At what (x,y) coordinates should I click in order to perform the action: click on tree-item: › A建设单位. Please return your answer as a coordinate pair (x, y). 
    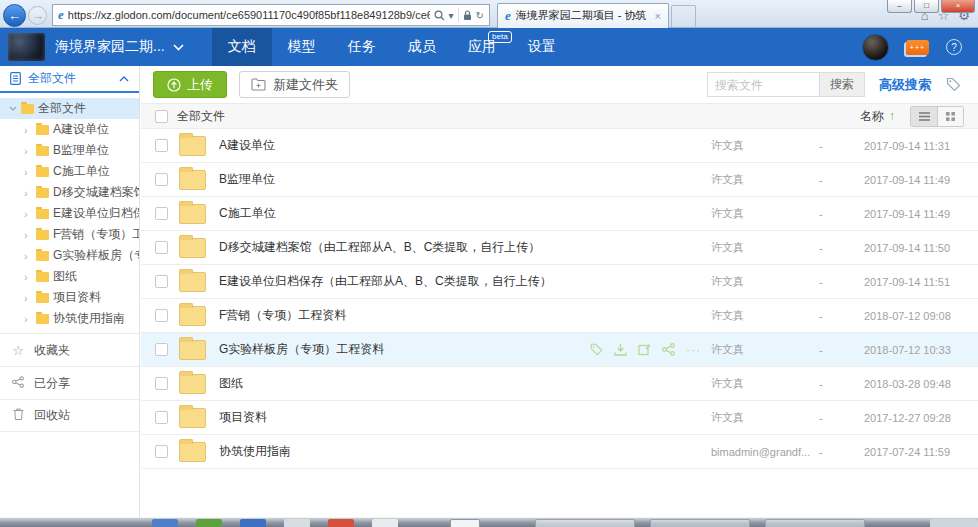
    Looking at the image, I should click on (70, 130).